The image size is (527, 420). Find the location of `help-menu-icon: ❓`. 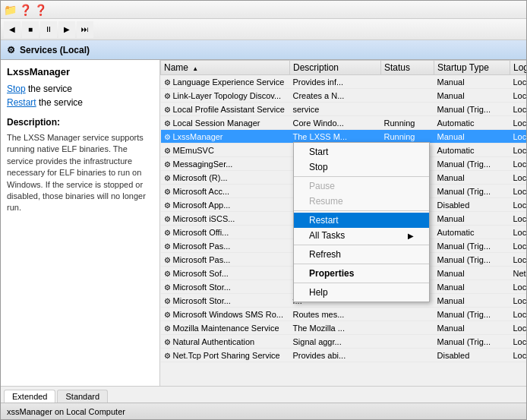

help-menu-icon: ❓ is located at coordinates (40, 10).